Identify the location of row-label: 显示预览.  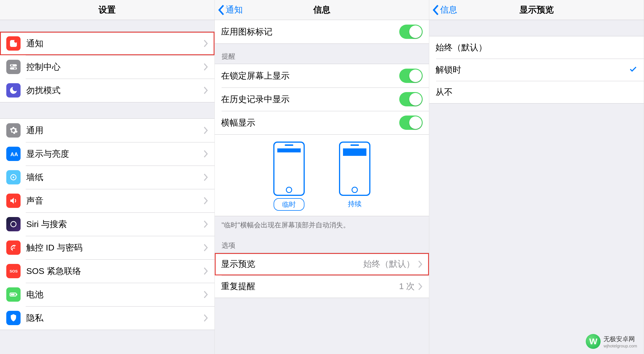
(292, 264).